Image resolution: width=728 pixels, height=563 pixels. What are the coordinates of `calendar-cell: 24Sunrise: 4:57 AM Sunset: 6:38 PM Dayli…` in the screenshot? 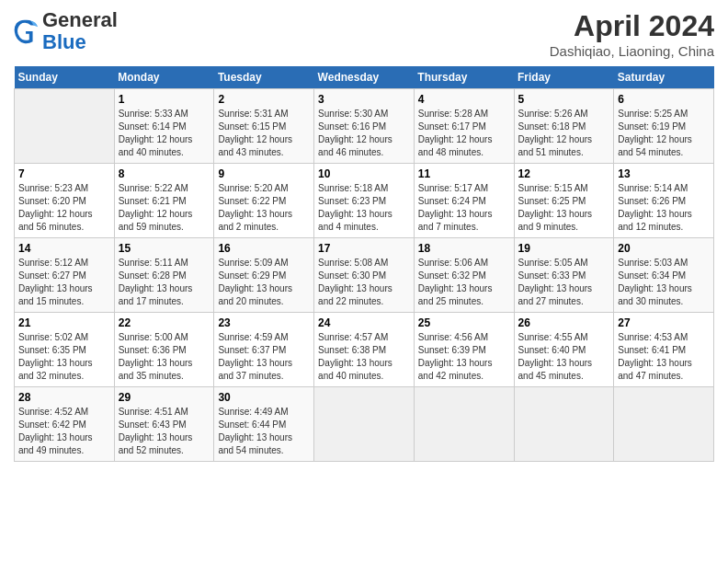 It's located at (364, 350).